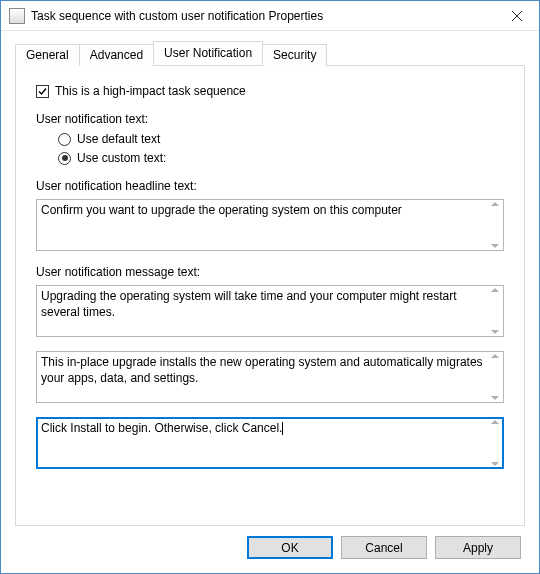 This screenshot has width=540, height=574. What do you see at coordinates (270, 186) in the screenshot?
I see `headline-label: User notification headline text:` at bounding box center [270, 186].